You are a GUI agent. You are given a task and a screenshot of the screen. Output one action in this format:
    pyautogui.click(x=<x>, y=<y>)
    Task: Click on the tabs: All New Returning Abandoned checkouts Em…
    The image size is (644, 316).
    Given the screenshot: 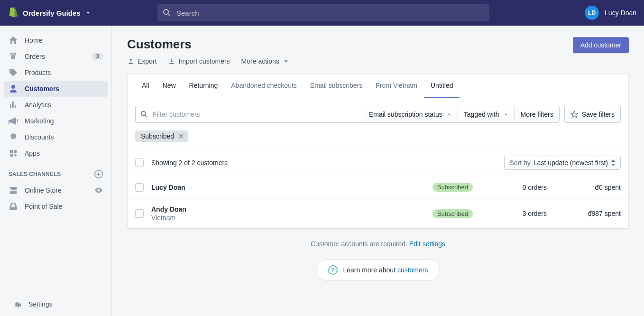 What is the action you would take?
    pyautogui.click(x=378, y=86)
    